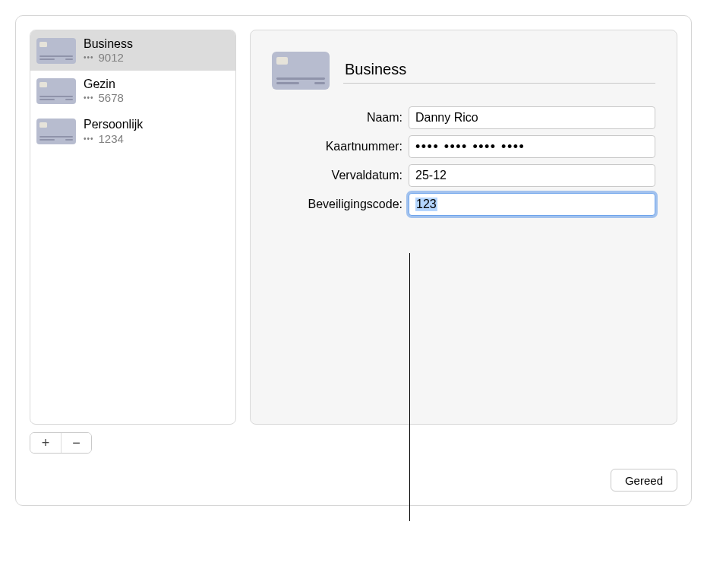  Describe the element at coordinates (61, 443) in the screenshot. I see `add-remove-group: + −` at that location.